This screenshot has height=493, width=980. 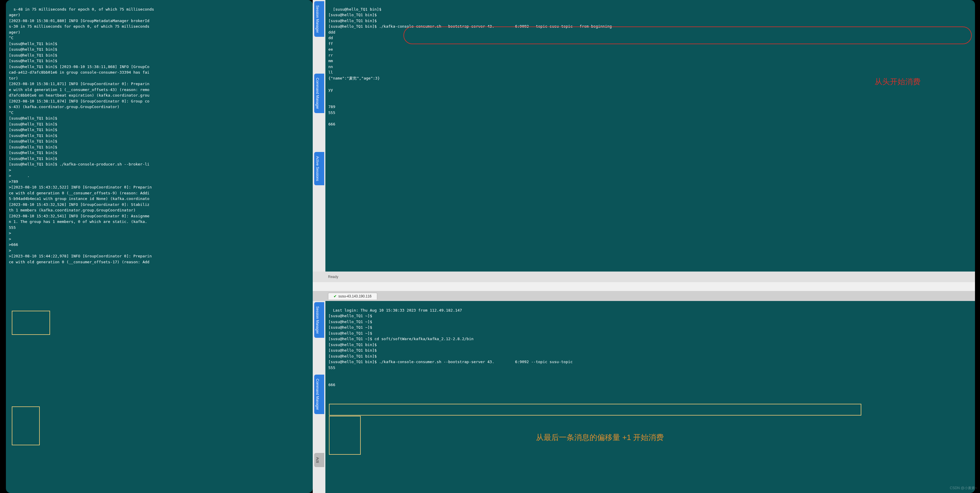 What do you see at coordinates (333, 277) in the screenshot?
I see `status-text: Ready` at bounding box center [333, 277].